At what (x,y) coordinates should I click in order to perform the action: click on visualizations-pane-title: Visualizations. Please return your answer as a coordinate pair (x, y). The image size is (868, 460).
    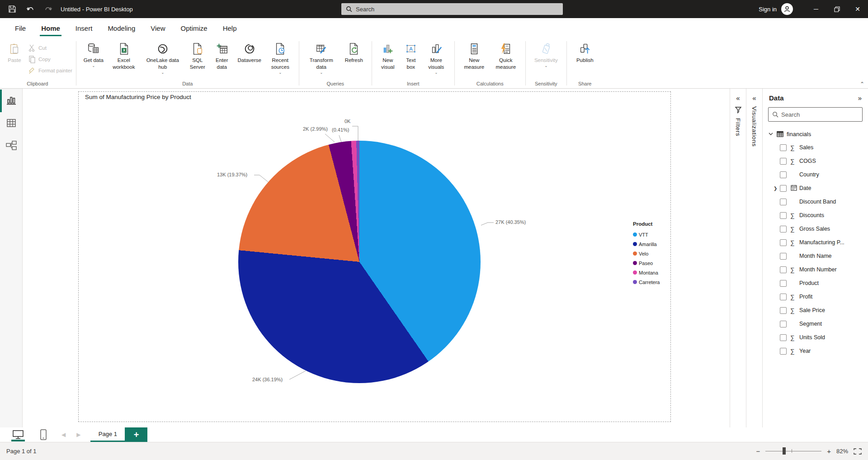
    Looking at the image, I should click on (754, 127).